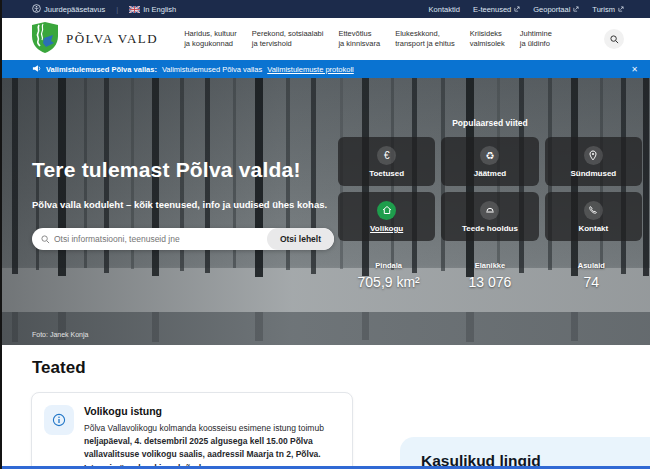 The height and width of the screenshot is (469, 650). Describe the element at coordinates (325, 9) in the screenshot. I see `top-utility-bar: Juurdepääsetavus | In English Kontaktid …` at that location.